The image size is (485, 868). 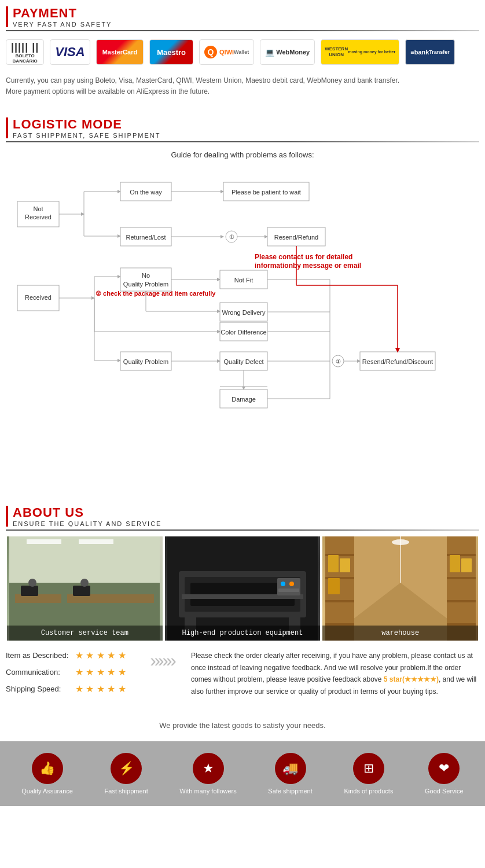 I want to click on machine-photo: High-end production equipment, so click(x=243, y=589).